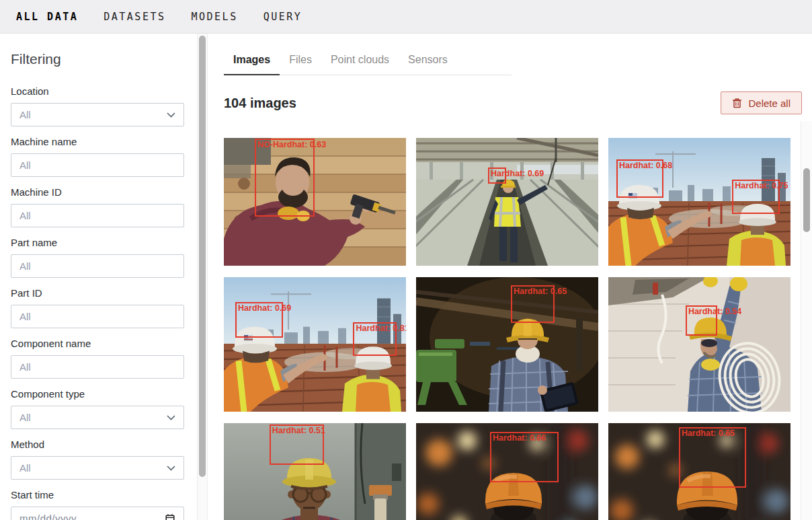 The image size is (812, 520). Describe the element at coordinates (428, 65) in the screenshot. I see `tab-sensors: Sensors` at that location.